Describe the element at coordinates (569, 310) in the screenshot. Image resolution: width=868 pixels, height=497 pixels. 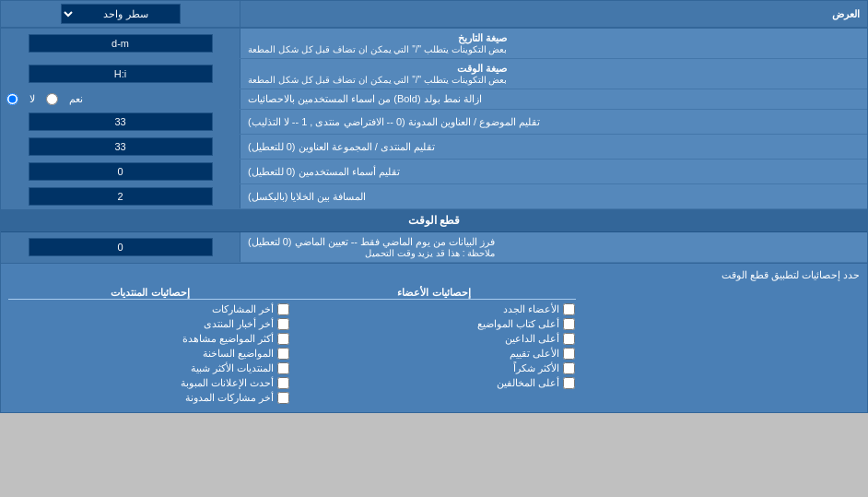
I see `checkbox-new-members` at that location.